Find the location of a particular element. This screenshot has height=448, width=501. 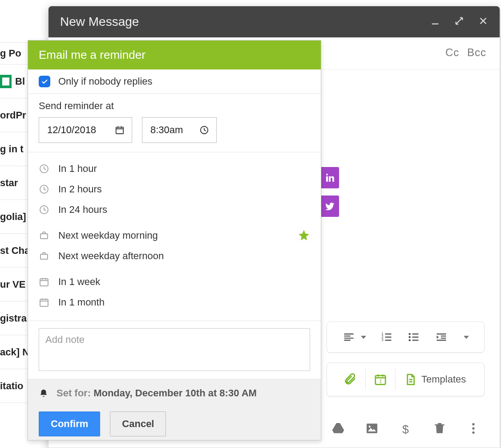

trash-icon is located at coordinates (440, 428).